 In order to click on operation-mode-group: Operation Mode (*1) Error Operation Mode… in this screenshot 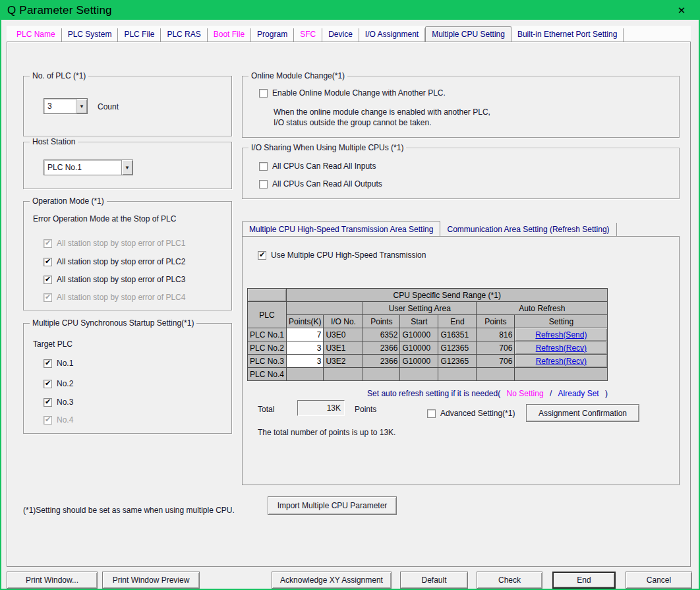, I will do `click(128, 256)`.